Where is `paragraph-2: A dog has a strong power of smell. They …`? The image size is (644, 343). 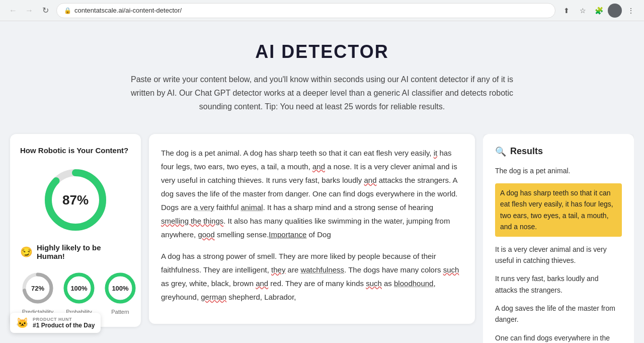
paragraph-2: A dog has a strong power of smell. They … is located at coordinates (312, 277).